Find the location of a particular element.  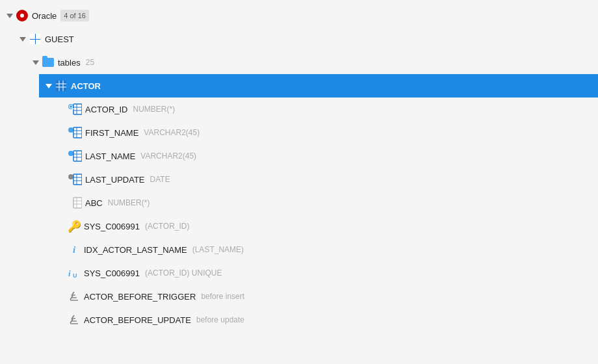

col-icon-last-name is located at coordinates (75, 156).